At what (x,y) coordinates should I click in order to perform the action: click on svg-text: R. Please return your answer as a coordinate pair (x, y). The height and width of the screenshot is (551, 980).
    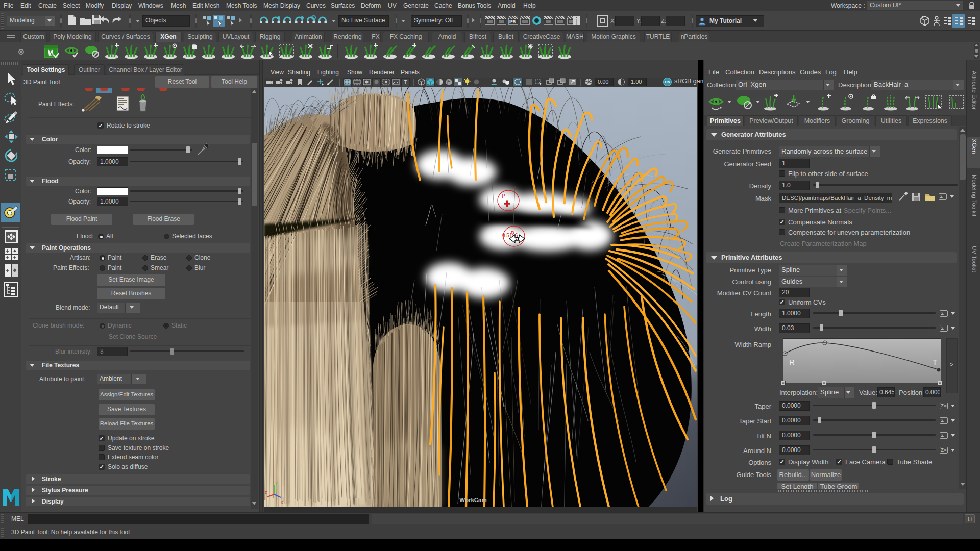
    Looking at the image, I should click on (792, 362).